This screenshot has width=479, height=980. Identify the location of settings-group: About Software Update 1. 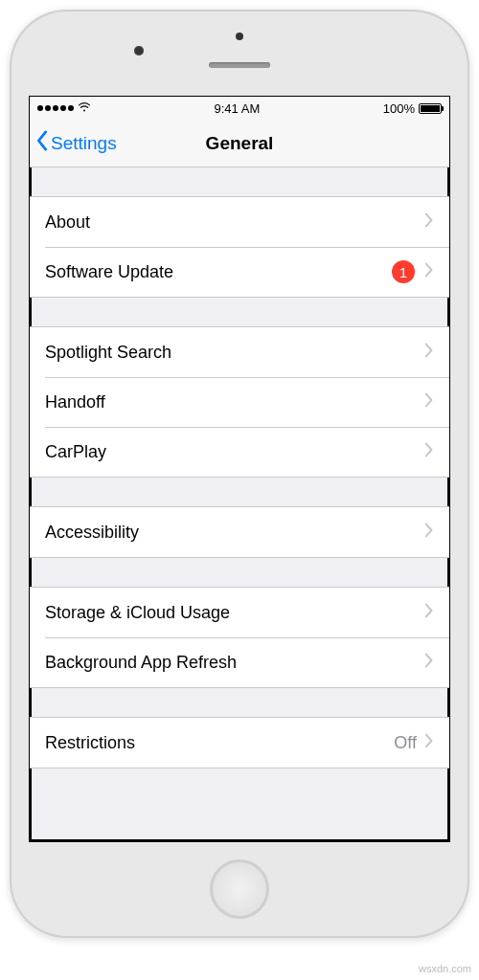
(240, 247).